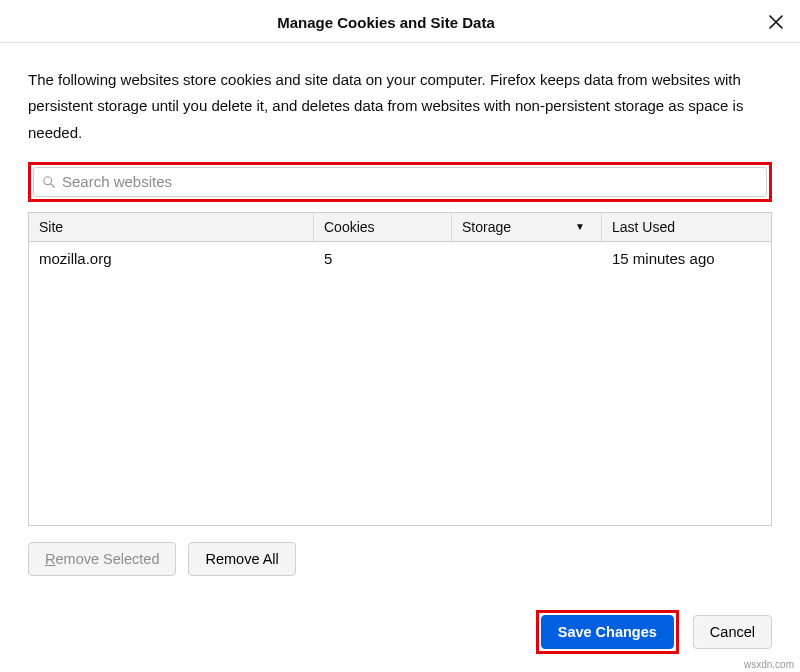 This screenshot has width=800, height=672. I want to click on search-input, so click(410, 182).